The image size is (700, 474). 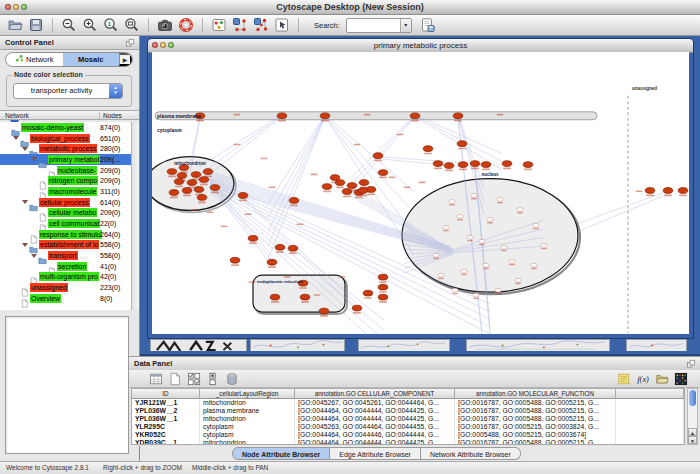 What do you see at coordinates (66, 214) in the screenshot?
I see `tree-row: cellular metabo209(0)` at bounding box center [66, 214].